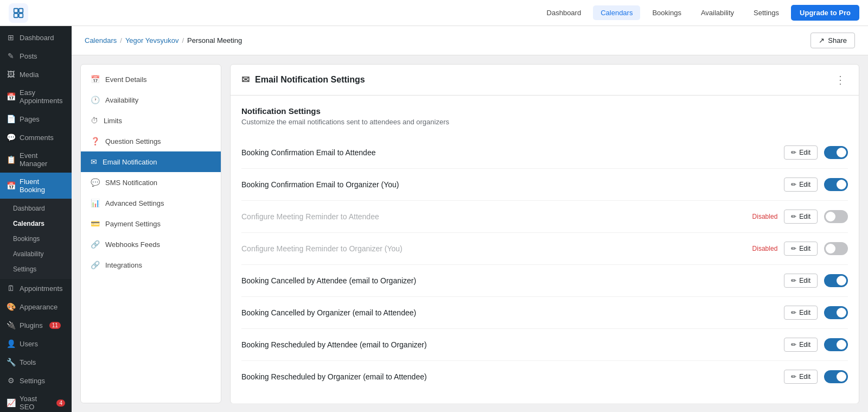 Image resolution: width=868 pixels, height=412 pixels. Describe the element at coordinates (151, 224) in the screenshot. I see `lp-payment-settings: 💳 Payment Settings` at that location.